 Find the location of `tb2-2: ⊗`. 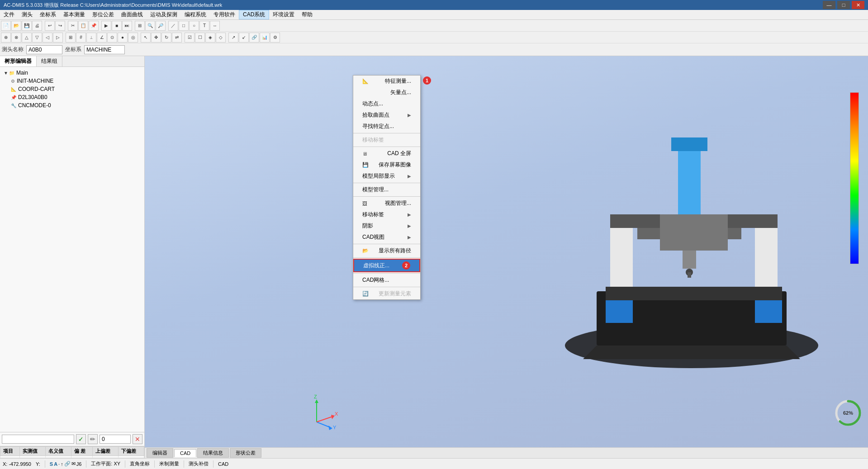

tb2-2: ⊗ is located at coordinates (16, 38).